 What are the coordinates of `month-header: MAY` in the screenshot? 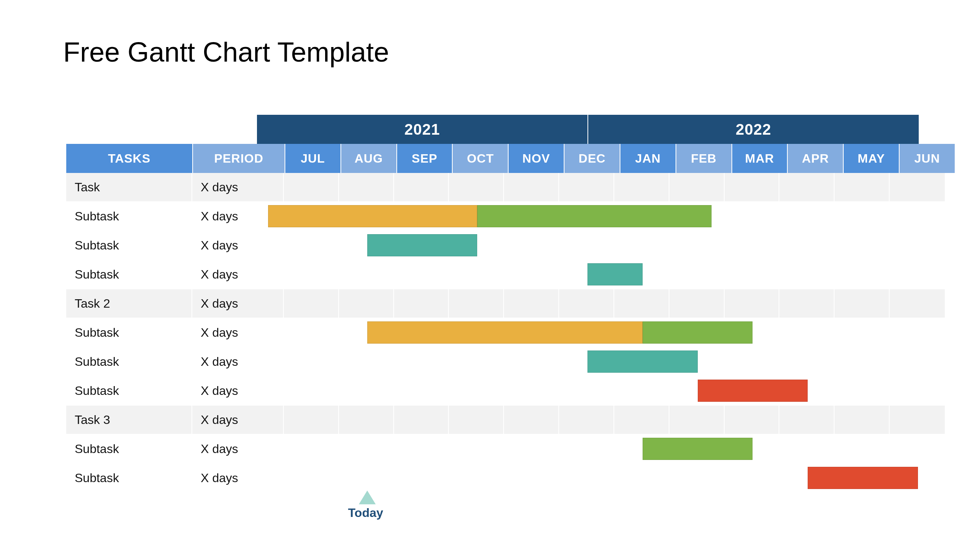 It's located at (872, 158).